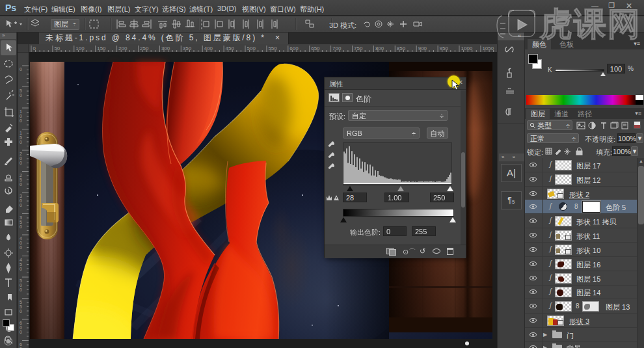 The image size is (644, 348). What do you see at coordinates (273, 48) in the screenshot?
I see `svg-text: 550` at bounding box center [273, 48].